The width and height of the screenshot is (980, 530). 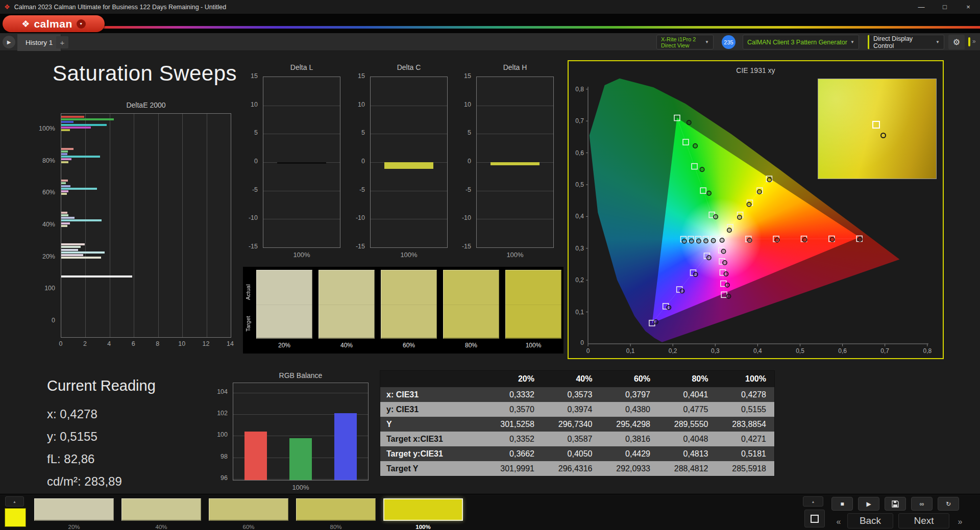 What do you see at coordinates (219, 478) in the screenshot?
I see `y-tick-label: 96` at bounding box center [219, 478].